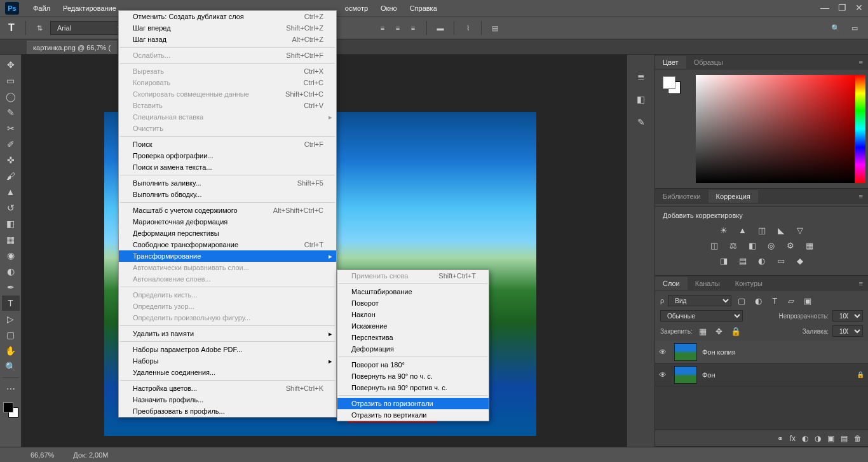  Describe the element at coordinates (719, 352) in the screenshot. I see `layer-name-label: Фон копия` at that location.